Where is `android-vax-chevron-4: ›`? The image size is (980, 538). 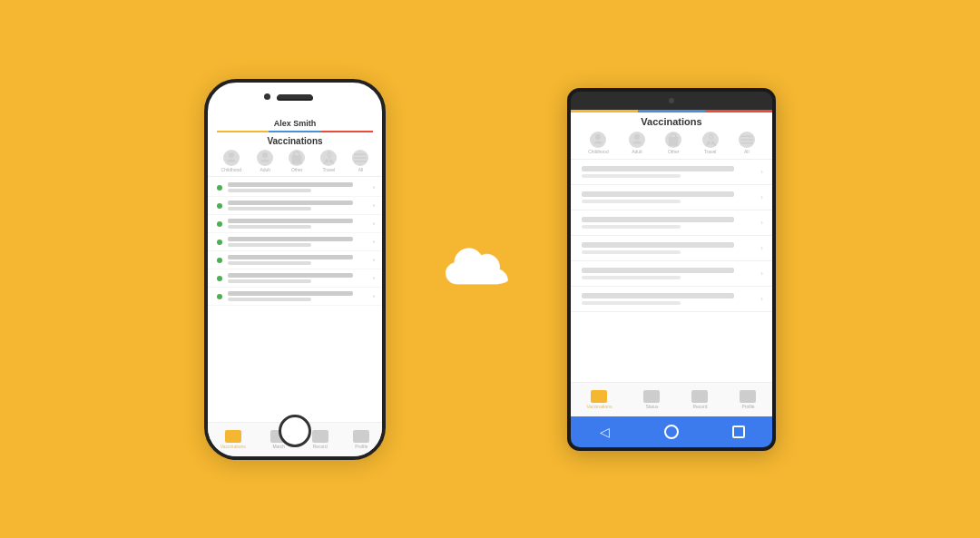
android-vax-chevron-4: › is located at coordinates (762, 249).